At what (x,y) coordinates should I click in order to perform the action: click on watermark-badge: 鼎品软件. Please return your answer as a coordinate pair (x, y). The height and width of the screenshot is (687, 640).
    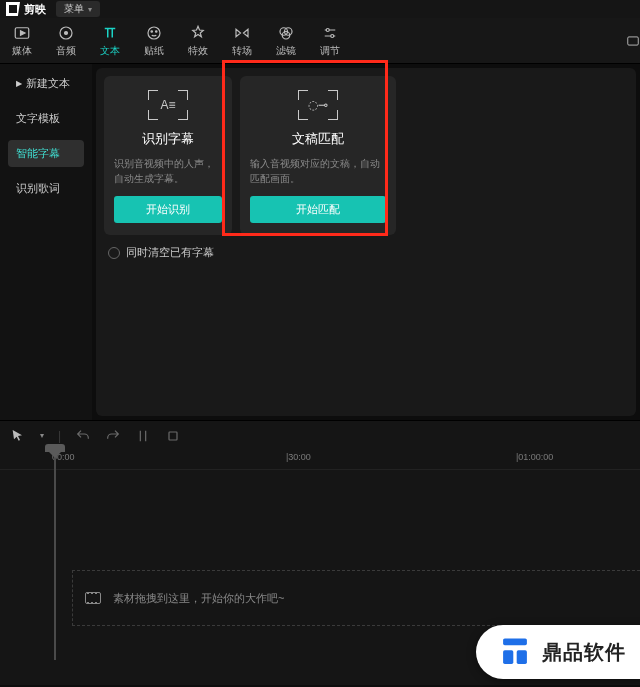
    Looking at the image, I should click on (558, 652).